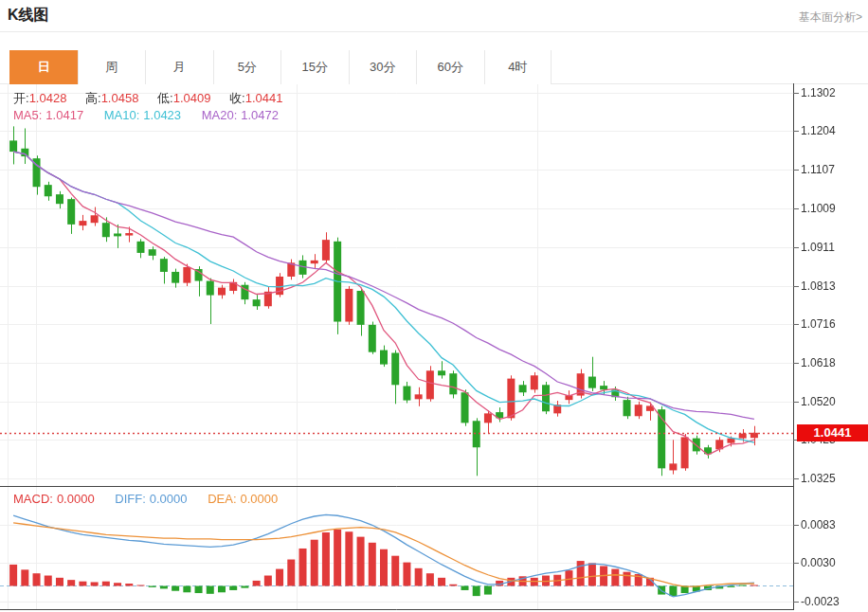 The width and height of the screenshot is (868, 612). I want to click on tab-15min: 15分, so click(315, 67).